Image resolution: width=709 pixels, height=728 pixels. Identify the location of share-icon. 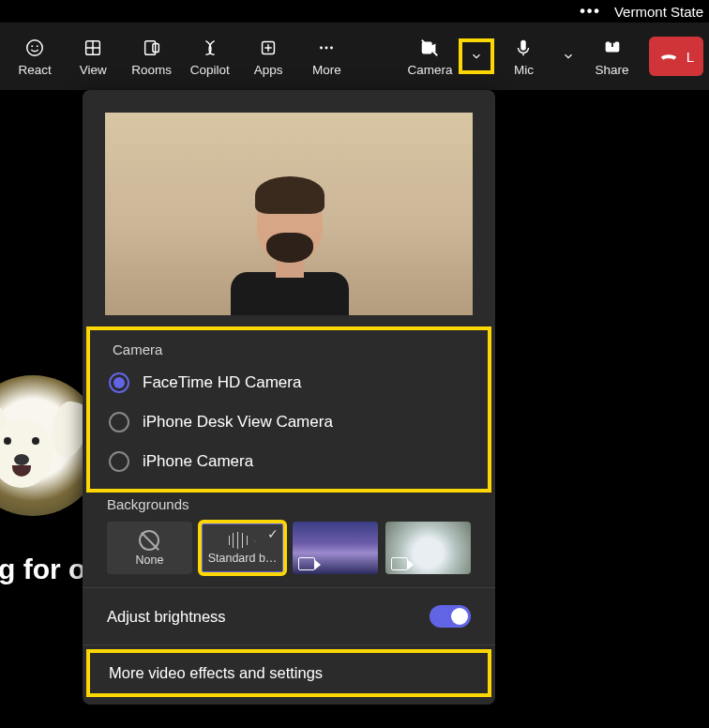
(612, 48).